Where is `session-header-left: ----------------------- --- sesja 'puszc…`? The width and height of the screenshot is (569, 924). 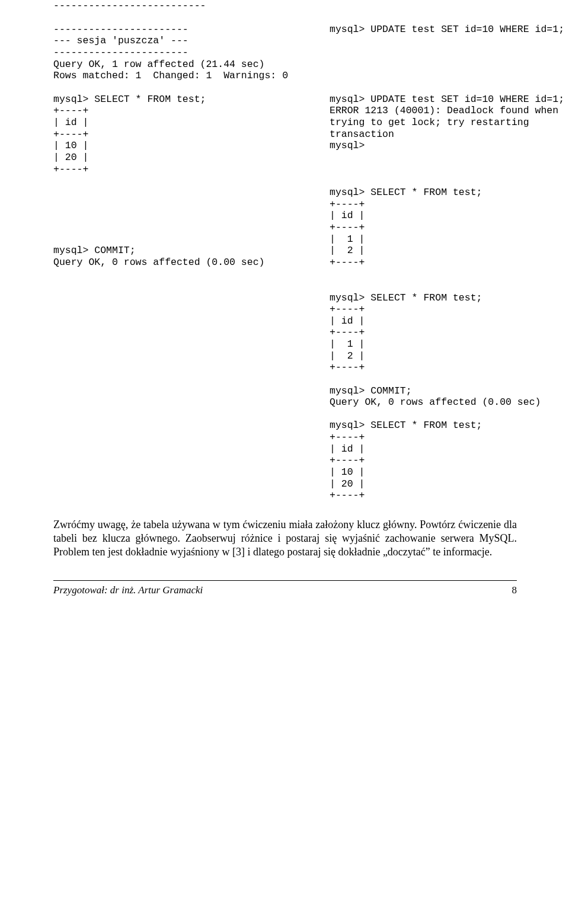
session-header-left: ----------------------- --- sesja 'puszc… is located at coordinates (188, 53).